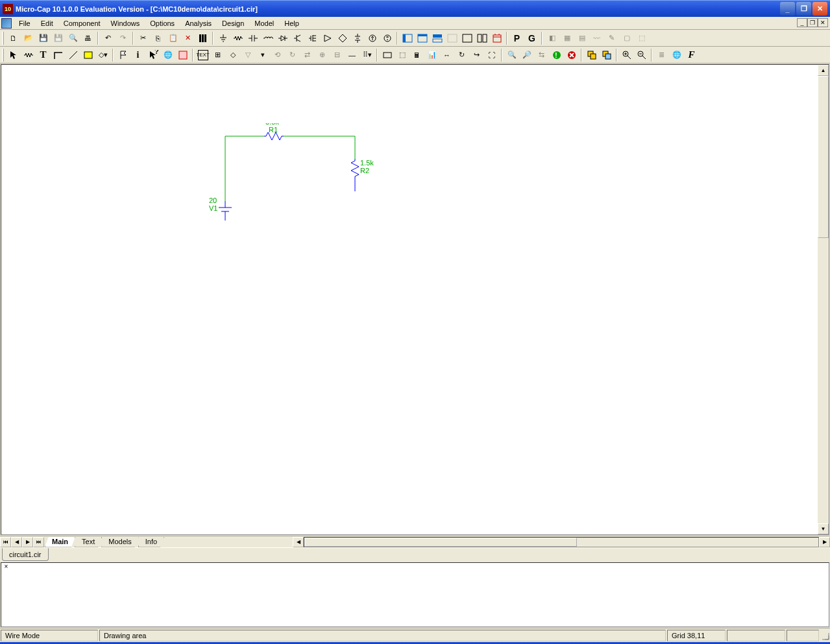 The width and height of the screenshot is (830, 644). What do you see at coordinates (73, 38) in the screenshot?
I see `print-preview-button: 🔍` at bounding box center [73, 38].